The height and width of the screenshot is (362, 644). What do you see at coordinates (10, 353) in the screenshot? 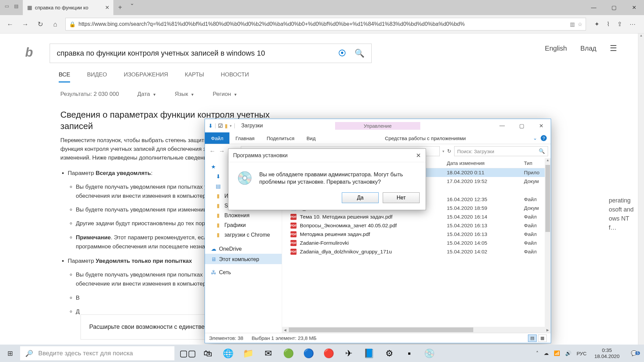
I see `start-button: ⊞` at bounding box center [10, 353].